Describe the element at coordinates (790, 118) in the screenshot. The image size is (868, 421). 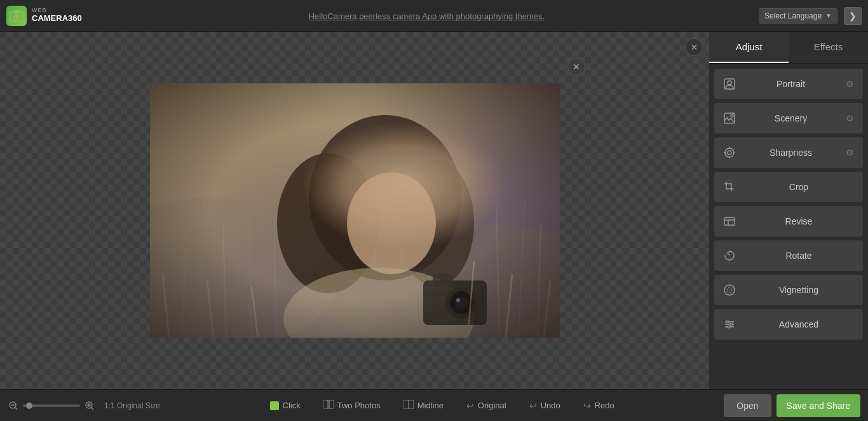
I see `scenery-label: Scenery` at that location.